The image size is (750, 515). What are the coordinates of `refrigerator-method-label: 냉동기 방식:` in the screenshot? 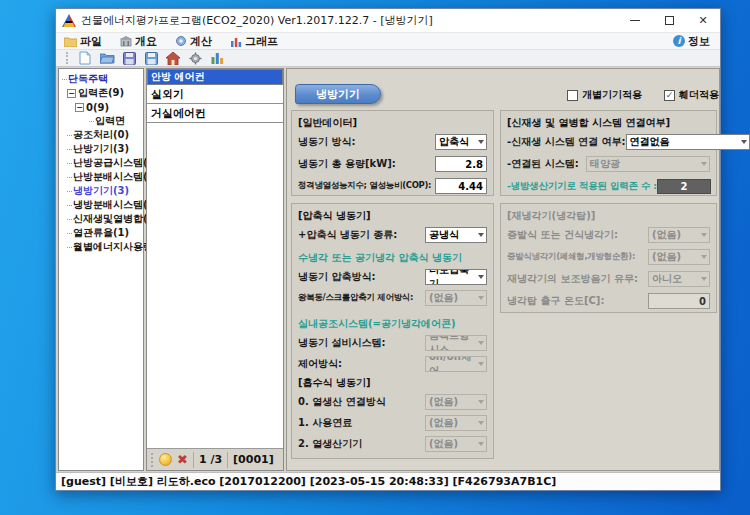 It's located at (326, 142).